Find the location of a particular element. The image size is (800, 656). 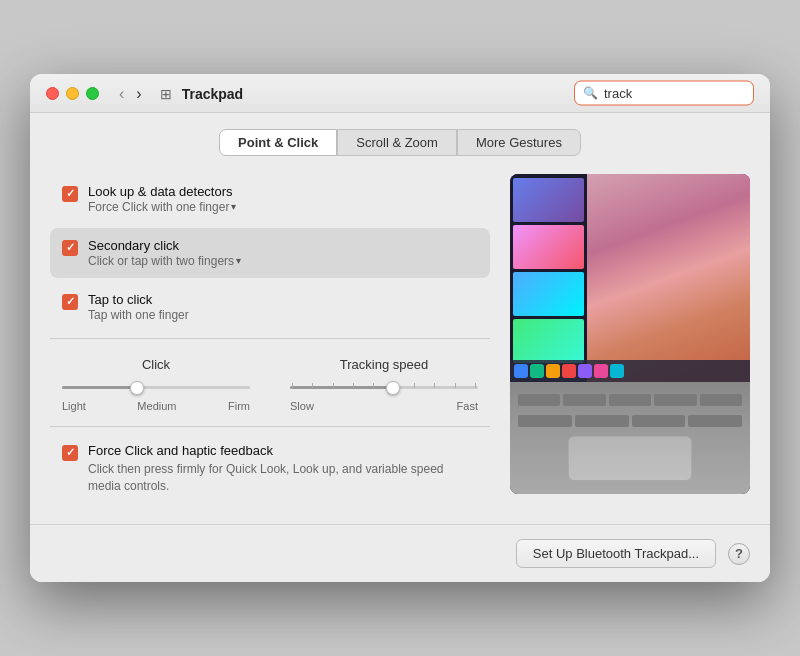

search-box: 🔍 ✕ is located at coordinates (664, 92).